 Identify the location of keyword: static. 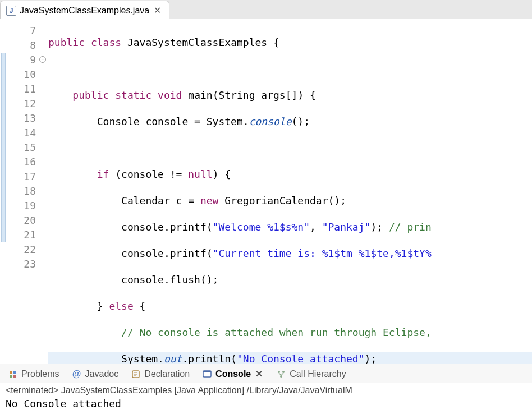
(134, 95).